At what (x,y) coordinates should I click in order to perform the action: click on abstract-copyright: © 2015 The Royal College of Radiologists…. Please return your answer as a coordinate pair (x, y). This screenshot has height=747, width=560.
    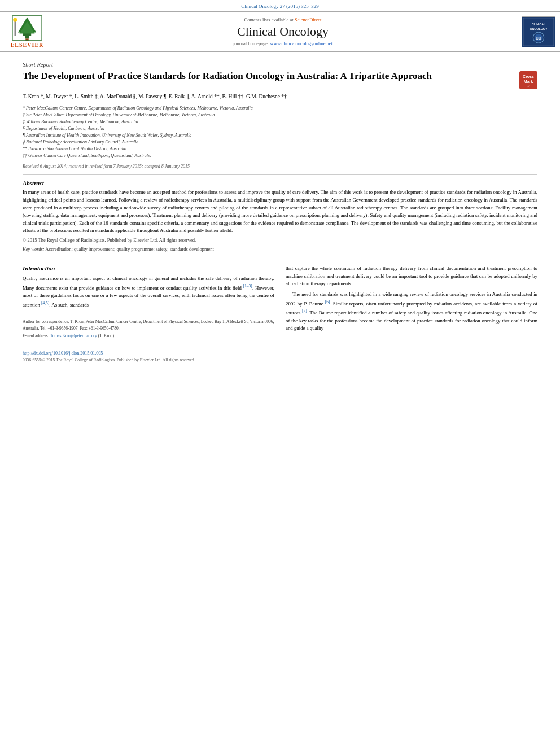
    Looking at the image, I should click on (280, 240).